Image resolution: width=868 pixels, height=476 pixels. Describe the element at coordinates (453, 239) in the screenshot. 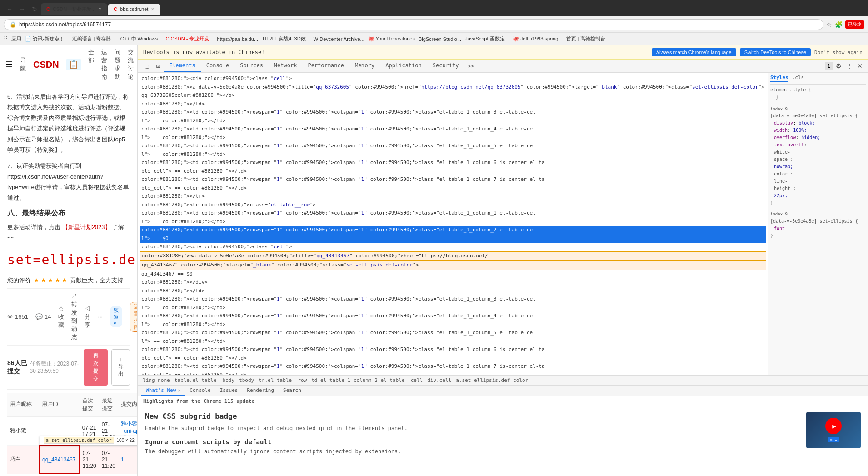

I see `html-line: l"> == $0` at that location.